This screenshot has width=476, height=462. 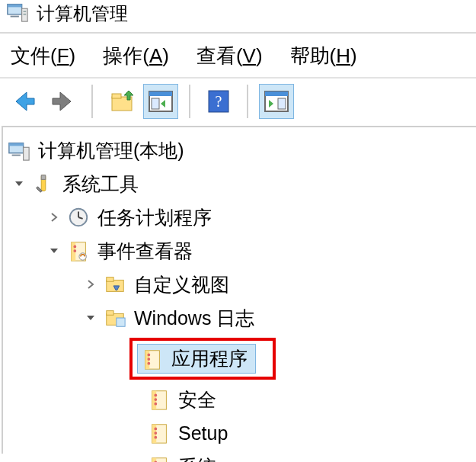 What do you see at coordinates (238, 101) in the screenshot?
I see `toolbar: ?` at bounding box center [238, 101].